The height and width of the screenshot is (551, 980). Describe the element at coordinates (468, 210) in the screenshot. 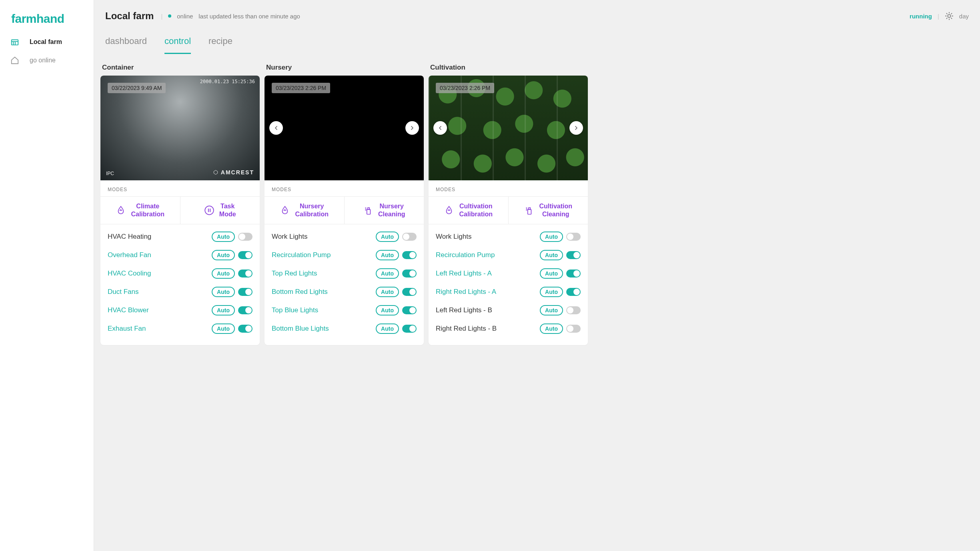

I see `mode-button-cultivation-calibration: CultivationCalibration` at that location.